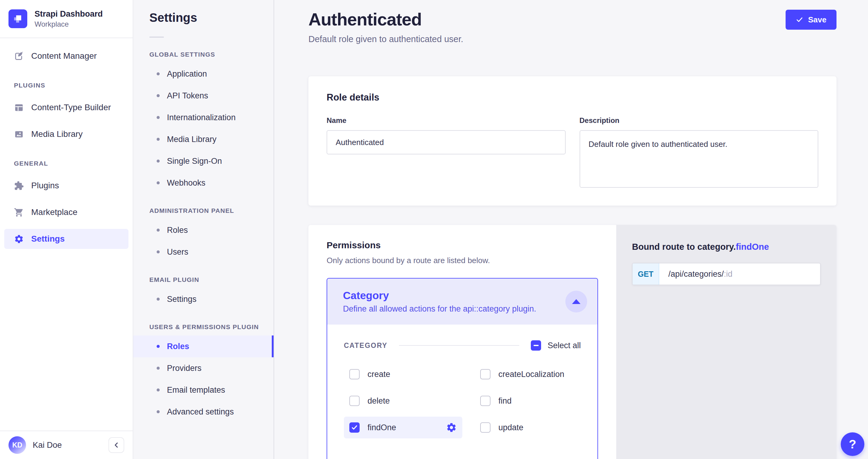 The width and height of the screenshot is (868, 459). Describe the element at coordinates (726, 274) in the screenshot. I see `bound-route-box: GET /api/categories/:id` at that location.